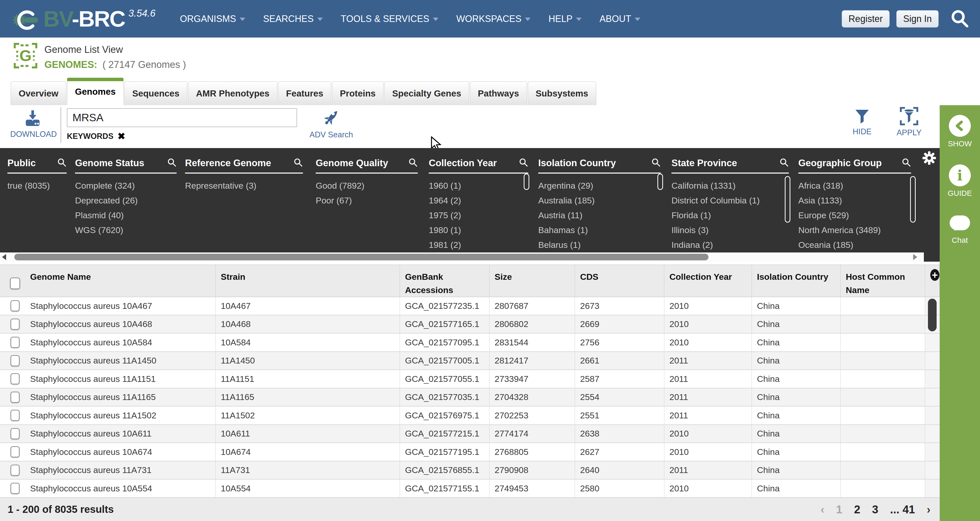 The image size is (980, 521). I want to click on facet-item: Deprecated (26), so click(126, 200).